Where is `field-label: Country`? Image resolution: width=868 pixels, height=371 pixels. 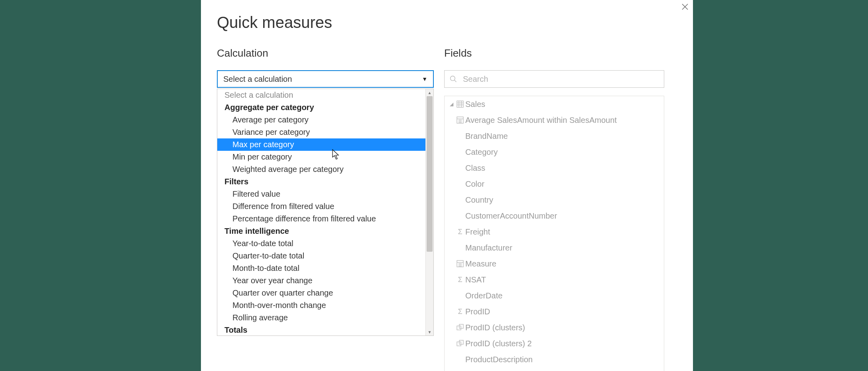
field-label: Country is located at coordinates (479, 200).